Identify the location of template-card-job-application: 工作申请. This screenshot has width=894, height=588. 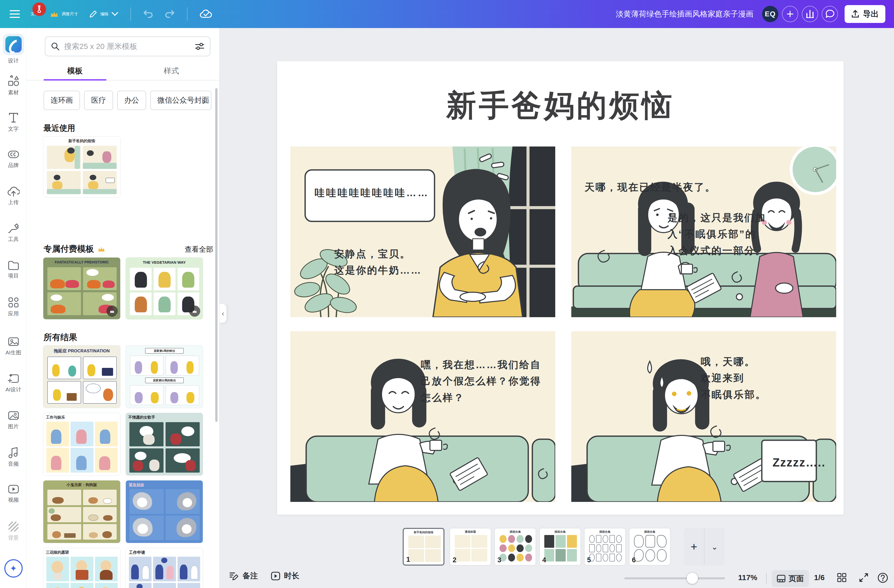
(164, 568).